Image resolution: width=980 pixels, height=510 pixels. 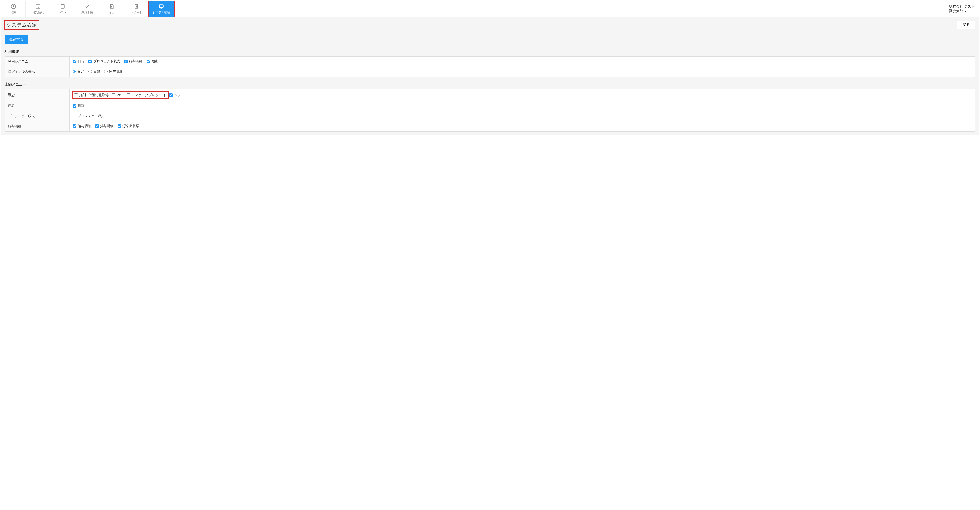 What do you see at coordinates (962, 9) in the screenshot?
I see `user-menu: 株式会社 テスト 勤怠太郎 ▼` at bounding box center [962, 9].